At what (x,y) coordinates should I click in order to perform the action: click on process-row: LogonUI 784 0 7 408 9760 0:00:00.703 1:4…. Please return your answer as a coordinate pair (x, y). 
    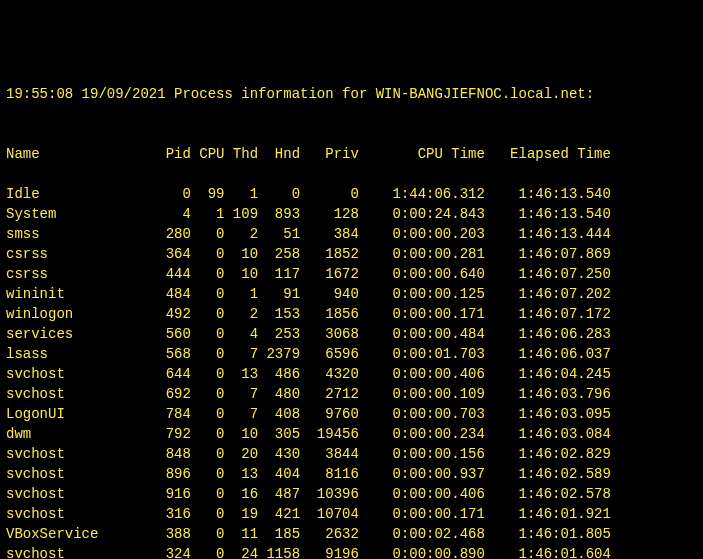
    Looking at the image, I should click on (352, 414).